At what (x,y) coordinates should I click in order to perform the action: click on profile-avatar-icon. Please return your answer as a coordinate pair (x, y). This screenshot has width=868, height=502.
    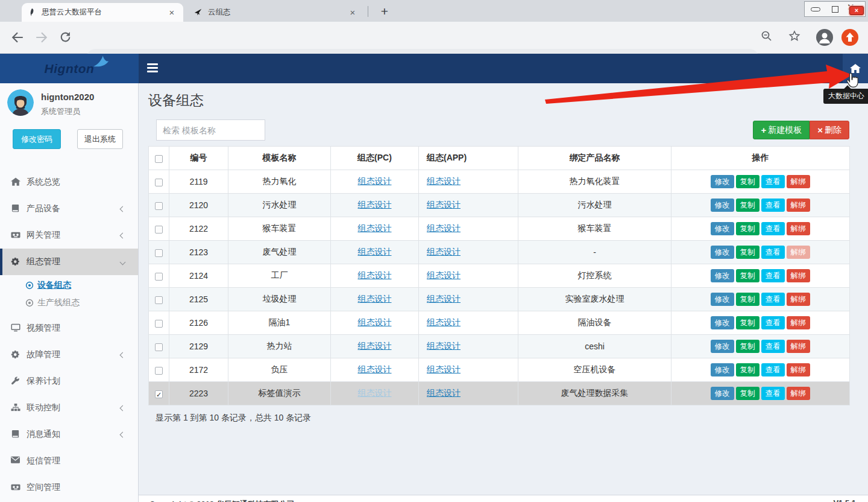
    Looking at the image, I should click on (825, 37).